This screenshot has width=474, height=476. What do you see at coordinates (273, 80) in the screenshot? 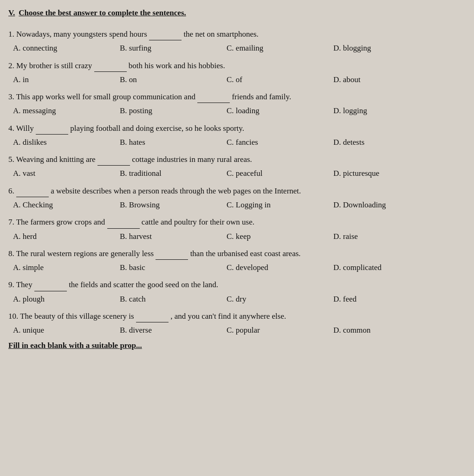
I see `answer-option-2-3: C. of` at bounding box center [273, 80].